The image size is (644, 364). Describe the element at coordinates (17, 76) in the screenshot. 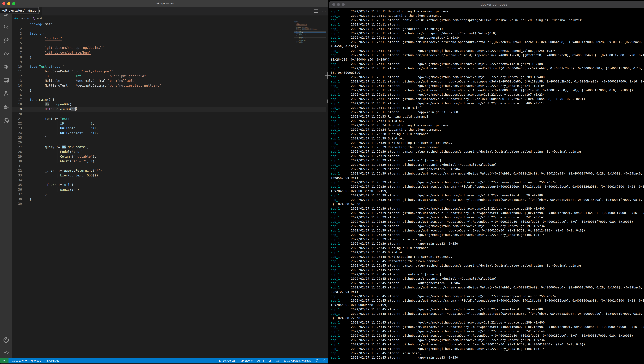

I see `line-number: 12` at that location.